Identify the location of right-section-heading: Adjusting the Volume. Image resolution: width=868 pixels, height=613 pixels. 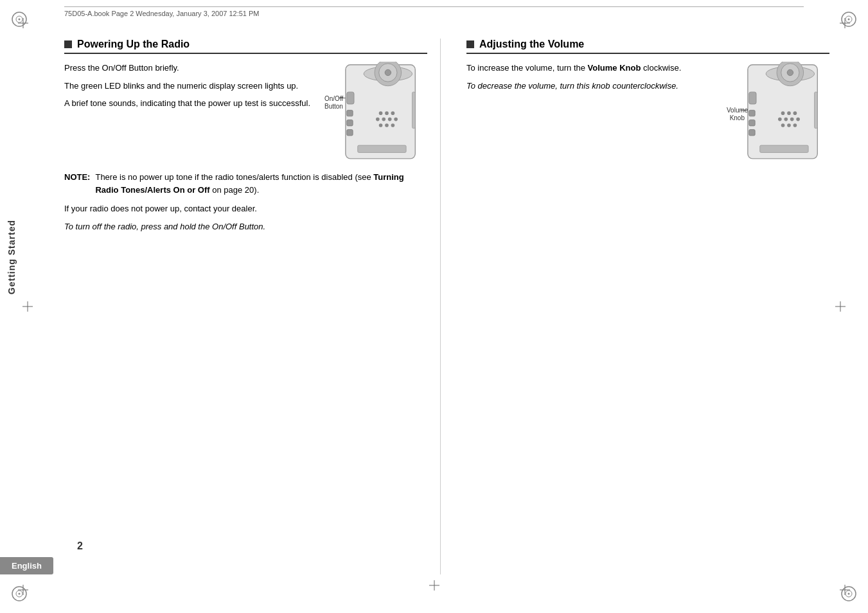
(648, 46).